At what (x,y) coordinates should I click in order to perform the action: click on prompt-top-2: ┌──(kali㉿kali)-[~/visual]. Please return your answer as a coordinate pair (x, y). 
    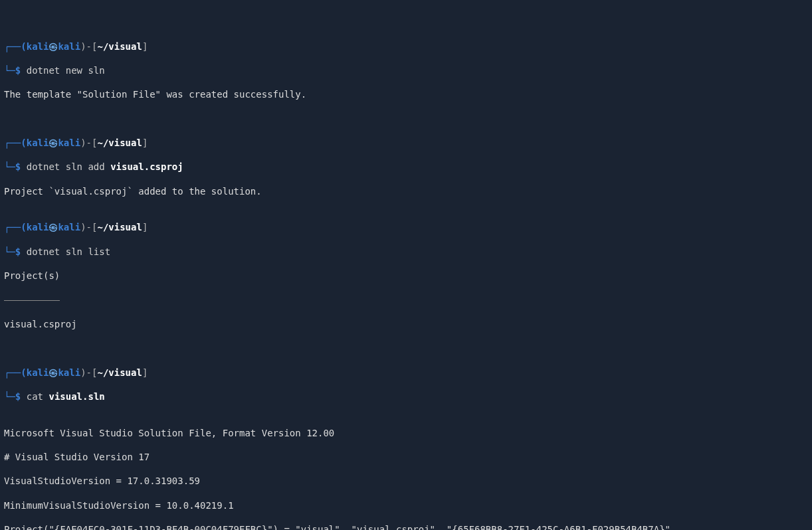
    Looking at the image, I should click on (406, 227).